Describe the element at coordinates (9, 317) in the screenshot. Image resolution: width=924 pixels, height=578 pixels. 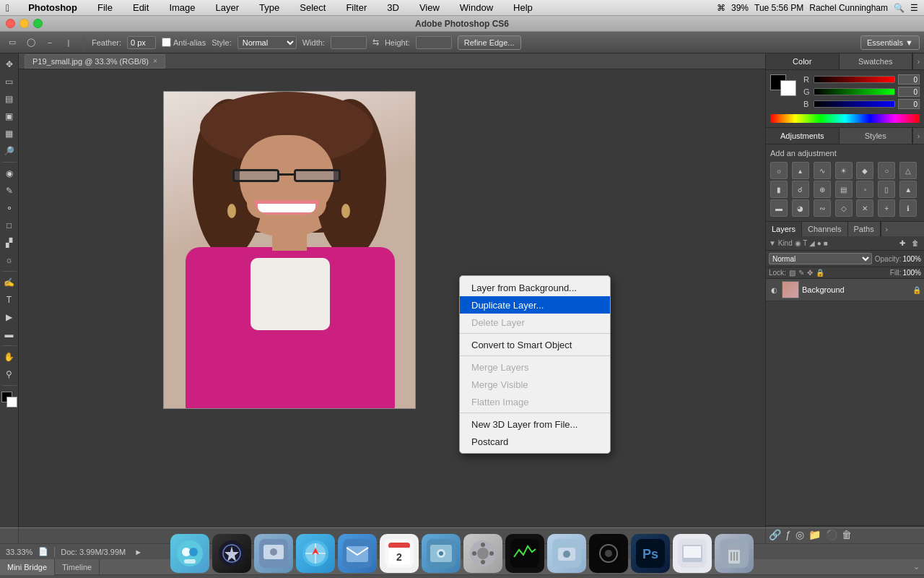
I see `path-select-tool: ▶` at that location.